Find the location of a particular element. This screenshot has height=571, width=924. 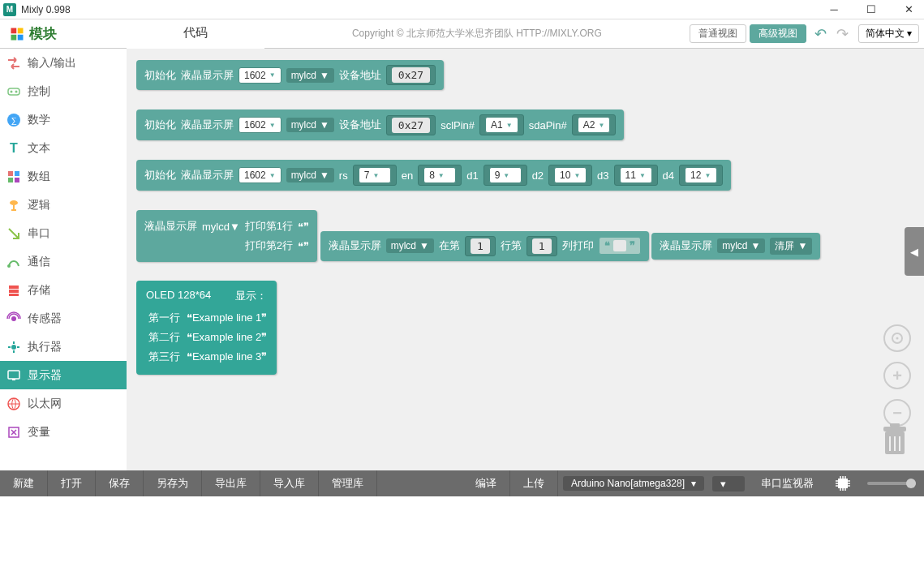

sidebar-item-comm: 通信 is located at coordinates (63, 261).